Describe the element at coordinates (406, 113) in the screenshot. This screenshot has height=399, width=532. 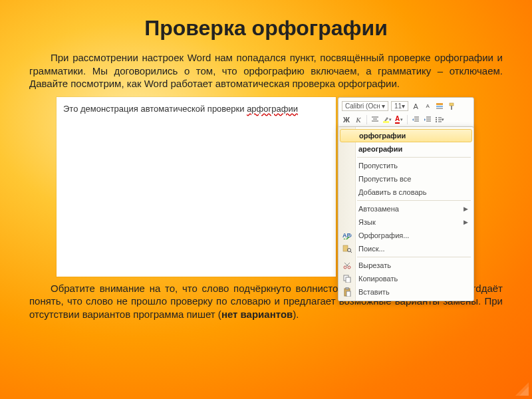
I see `mini-toolbar: Calibri (Осн▾ 11▾ A A Ж К ▾ A▾ ▾` at that location.